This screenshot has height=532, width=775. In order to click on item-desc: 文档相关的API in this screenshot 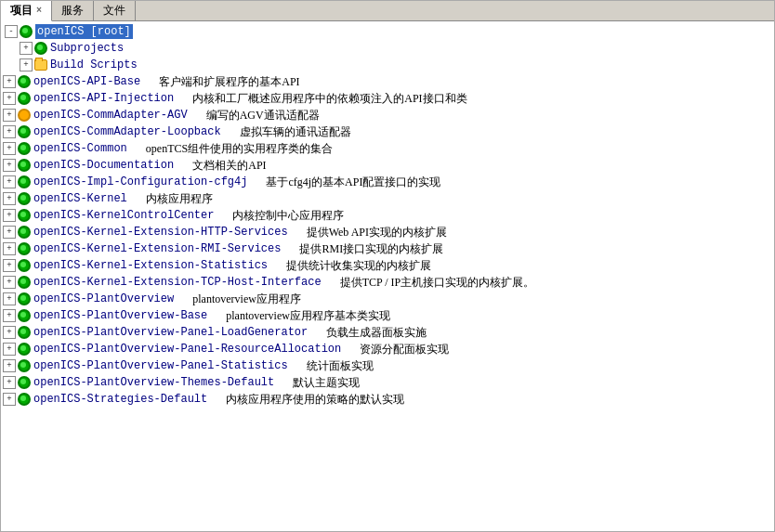, I will do `click(229, 165)`.